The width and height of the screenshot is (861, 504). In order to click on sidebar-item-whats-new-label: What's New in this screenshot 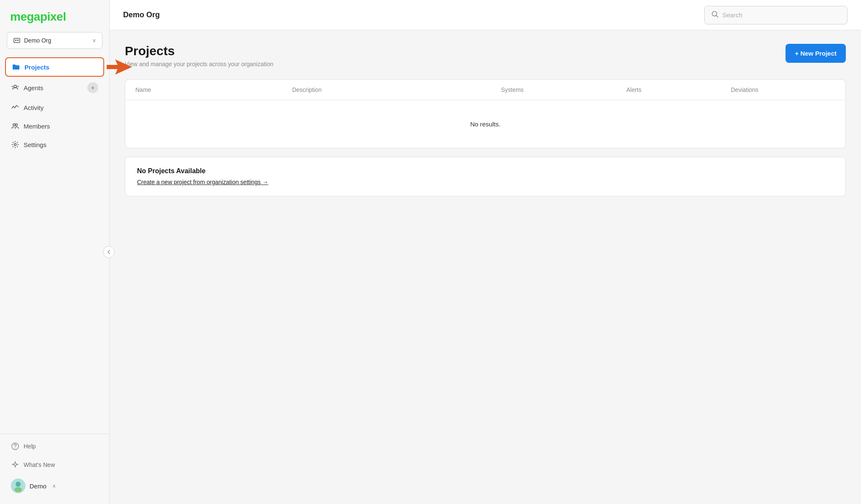, I will do `click(61, 465)`.